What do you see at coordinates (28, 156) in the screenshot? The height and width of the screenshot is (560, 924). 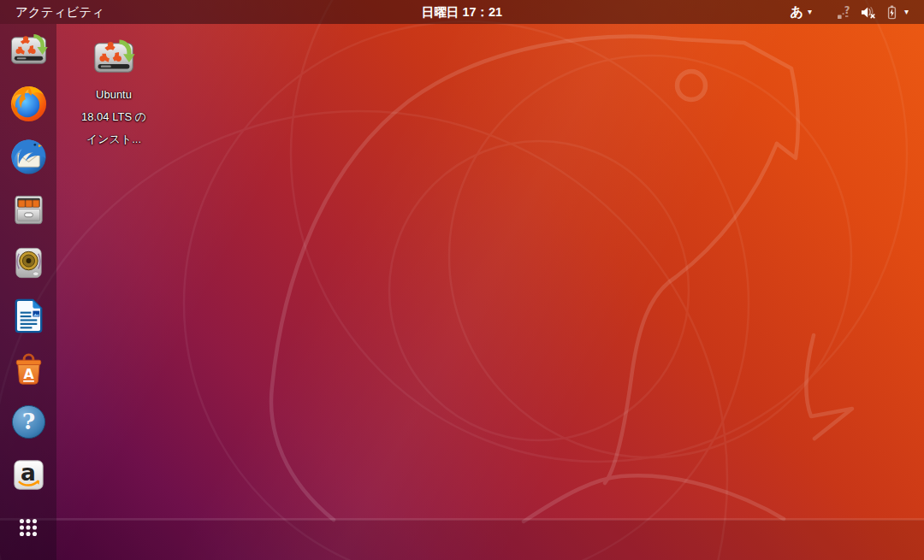 I see `dock-item-thunderbird` at bounding box center [28, 156].